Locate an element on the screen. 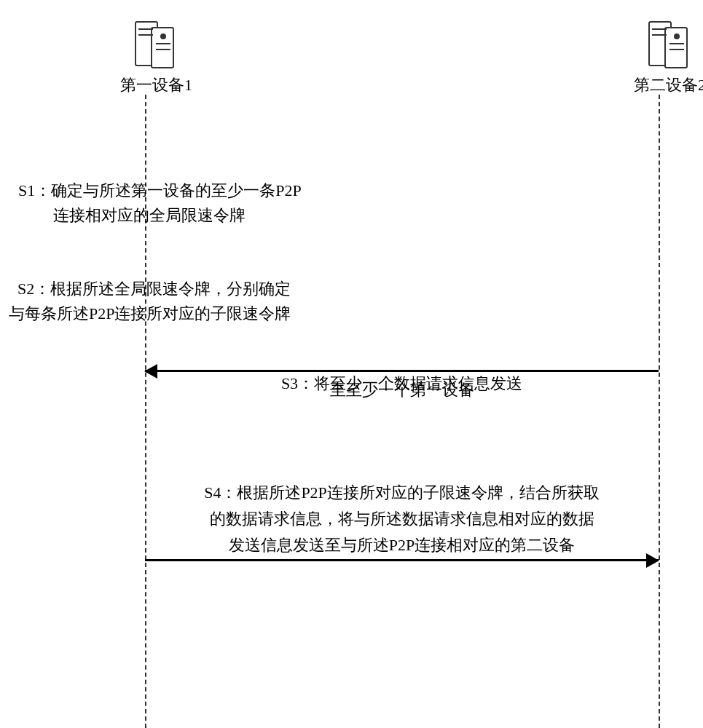 Image resolution: width=703 pixels, height=728 pixels. actor-second-label: 第二设备2 is located at coordinates (669, 85).